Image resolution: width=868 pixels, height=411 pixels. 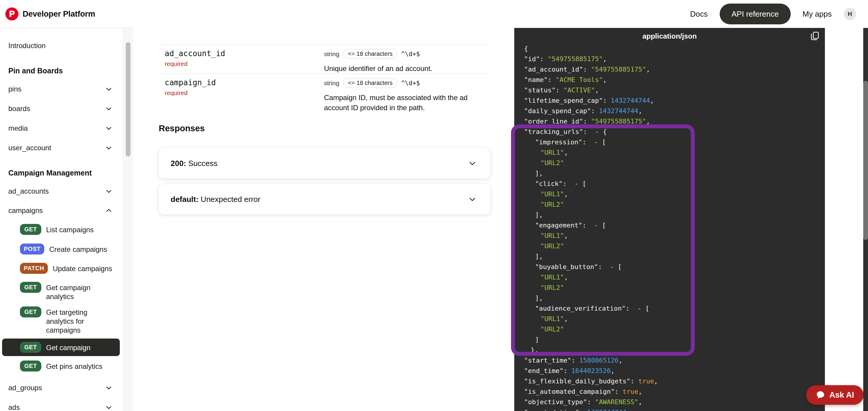 What do you see at coordinates (325, 93) in the screenshot?
I see `param-row-campaign_id: campaign_idrequiredstring<= 18 character…` at bounding box center [325, 93].